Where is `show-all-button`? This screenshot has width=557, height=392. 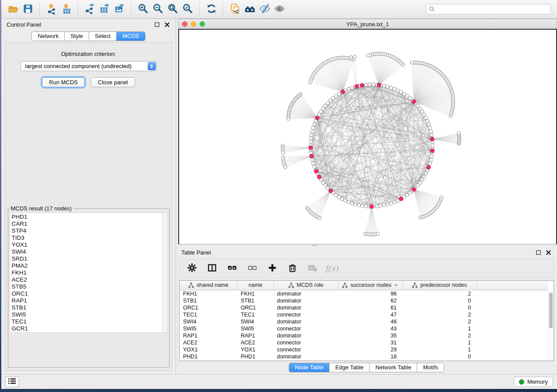
show-all-button is located at coordinates (280, 9).